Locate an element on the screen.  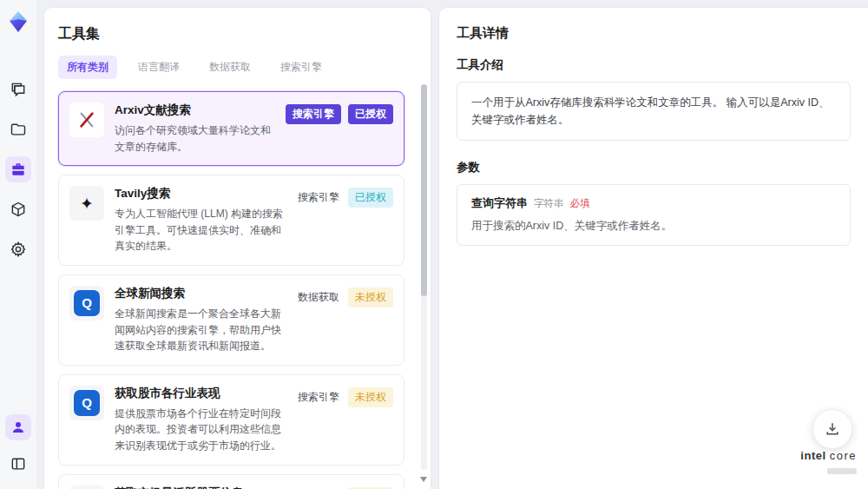
tool-name: Tavily搜索 is located at coordinates (200, 194).